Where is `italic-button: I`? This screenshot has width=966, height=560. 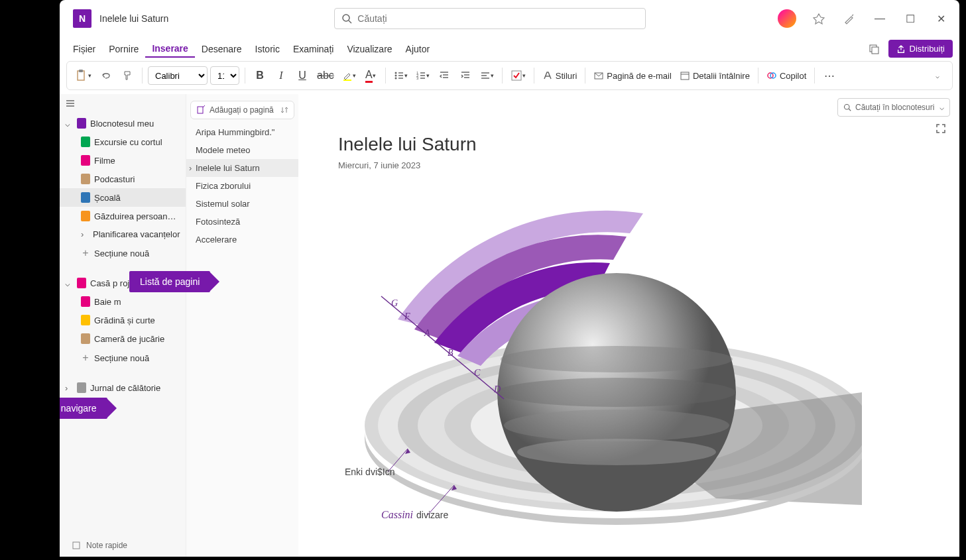 italic-button: I is located at coordinates (281, 76).